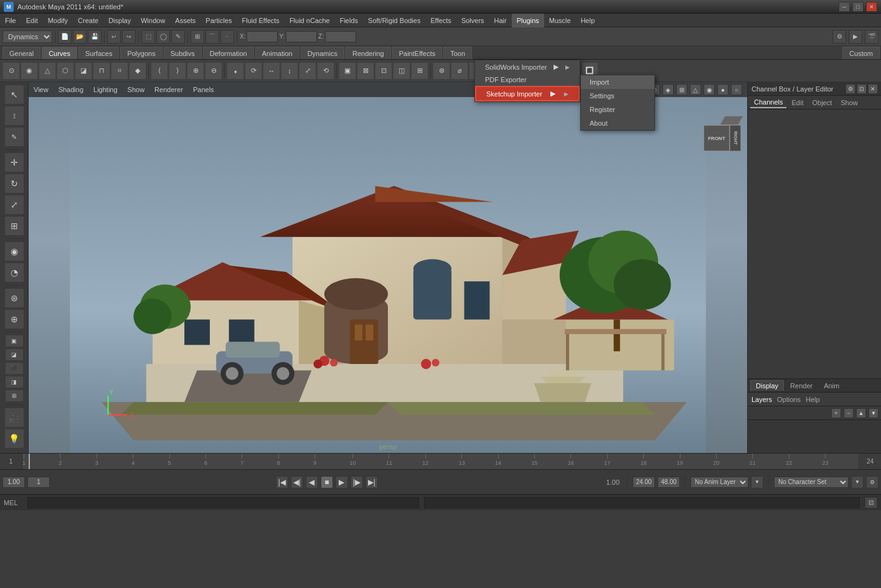  Describe the element at coordinates (148, 37) in the screenshot. I see `select-button: ⬚` at that location.